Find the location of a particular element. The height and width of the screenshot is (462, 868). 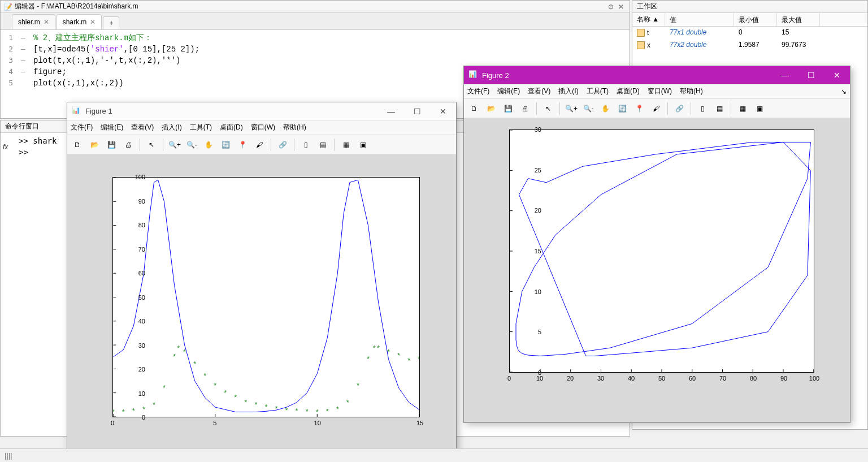

var-icon is located at coordinates (641, 45).